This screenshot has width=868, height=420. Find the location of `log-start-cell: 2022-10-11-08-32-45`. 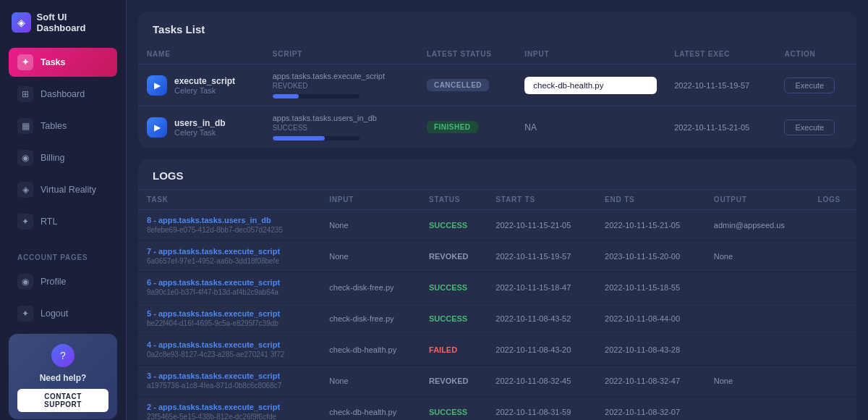

log-start-cell: 2022-10-11-08-32-45 is located at coordinates (541, 381).